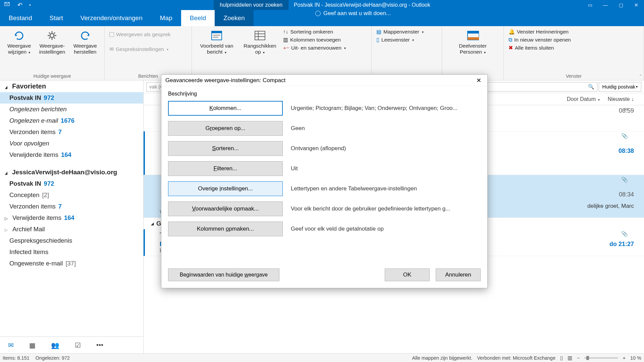  What do you see at coordinates (72, 98) in the screenshot?
I see `nav-inbox: Postvak IN972` at bounding box center [72, 98].